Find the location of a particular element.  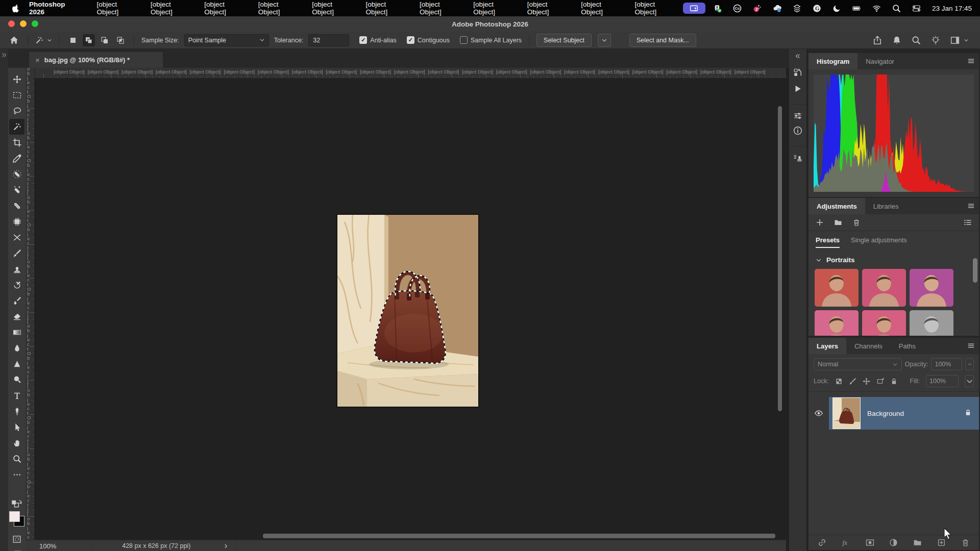

eyedropper-tool is located at coordinates (17, 158).